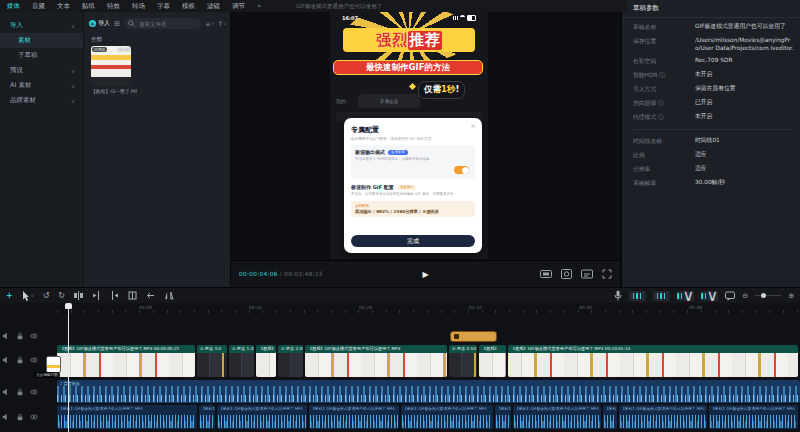 The height and width of the screenshot is (432, 800). Describe the element at coordinates (664, 76) in the screenshot. I see `row-label: 智能HDR ⓘ` at that location.